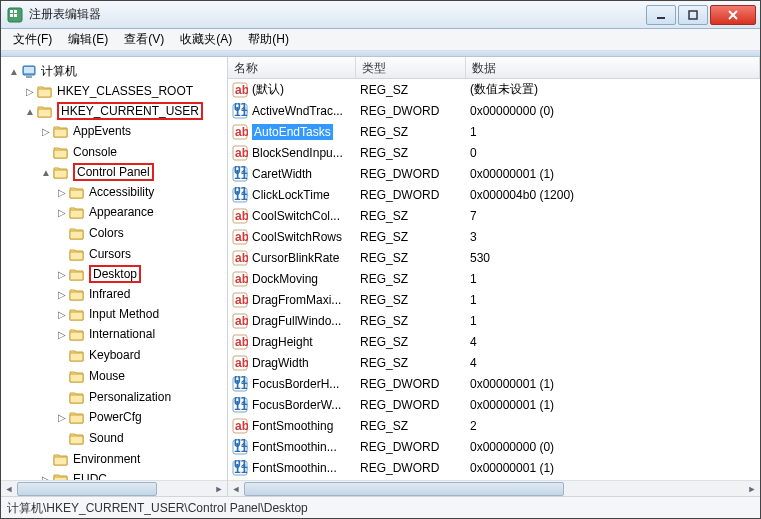 The width and height of the screenshot is (761, 519). Describe the element at coordinates (114, 172) in the screenshot. I see `tree-controlpanel: ▲Control Panel` at that location.